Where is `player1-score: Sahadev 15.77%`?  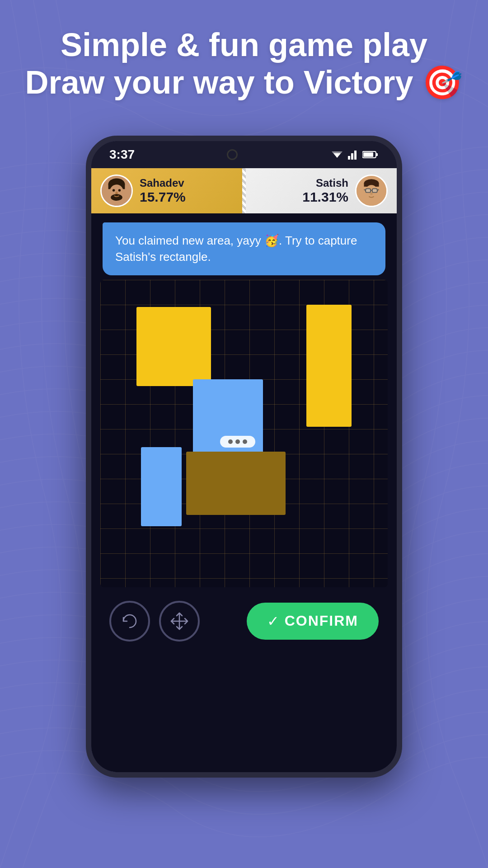 player1-score: Sahadev 15.77% is located at coordinates (167, 191).